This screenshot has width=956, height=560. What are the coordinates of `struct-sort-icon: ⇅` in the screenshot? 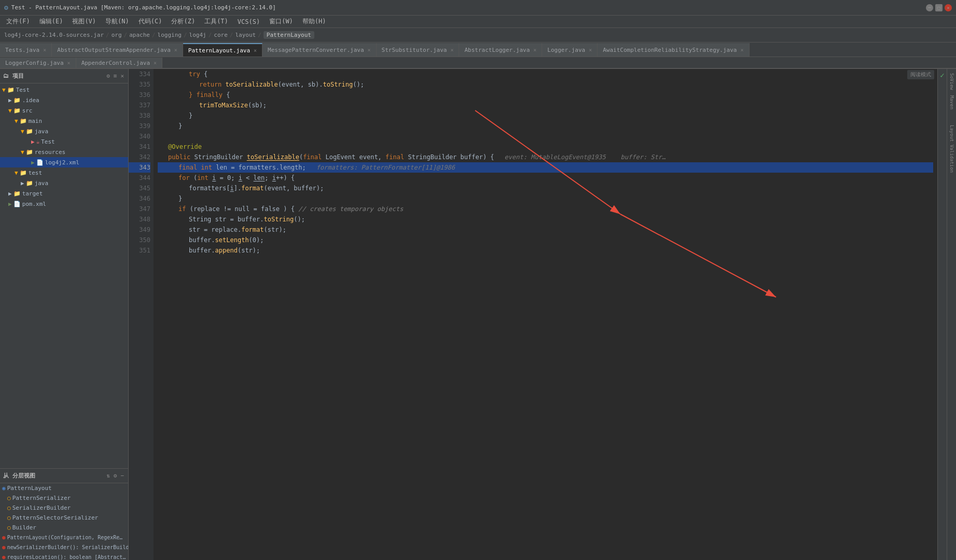 It's located at (108, 476).